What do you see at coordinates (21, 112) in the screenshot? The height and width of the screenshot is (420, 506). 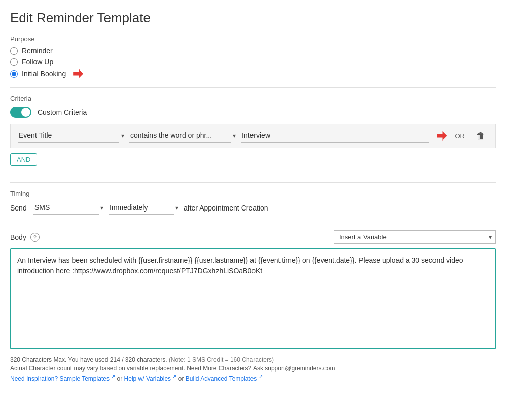 I see `custom-criteria-toggle` at bounding box center [21, 112].